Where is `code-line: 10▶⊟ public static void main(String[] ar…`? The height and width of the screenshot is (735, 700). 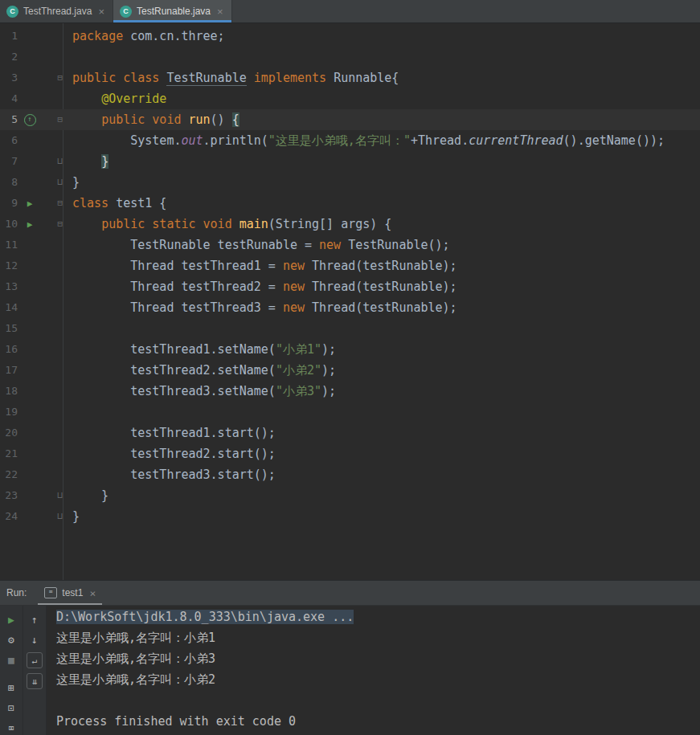 code-line: 10▶⊟ public static void main(String[] ar… is located at coordinates (350, 224).